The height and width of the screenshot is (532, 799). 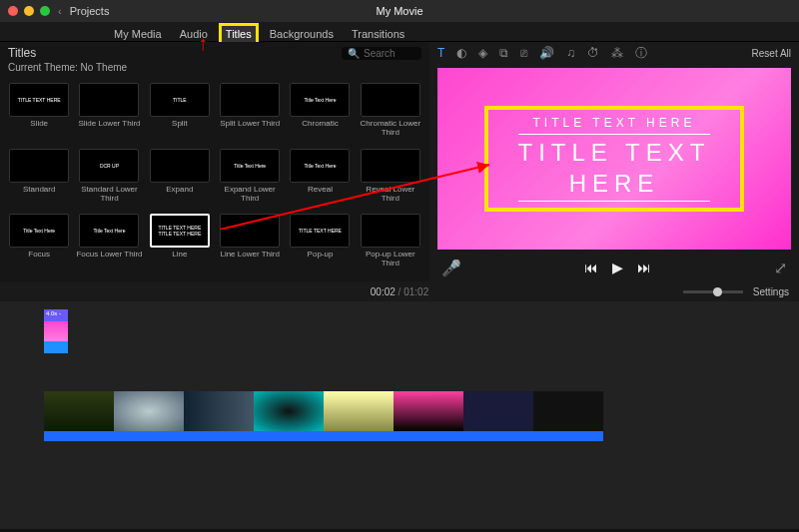 What do you see at coordinates (391, 114) in the screenshot?
I see `title-item: Chromatic Lower Third` at bounding box center [391, 114].